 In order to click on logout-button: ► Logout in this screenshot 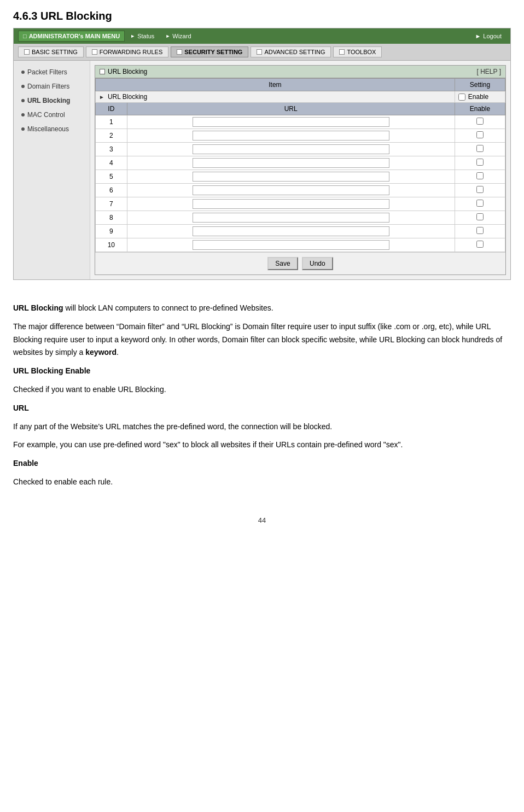, I will do `click(488, 36)`.